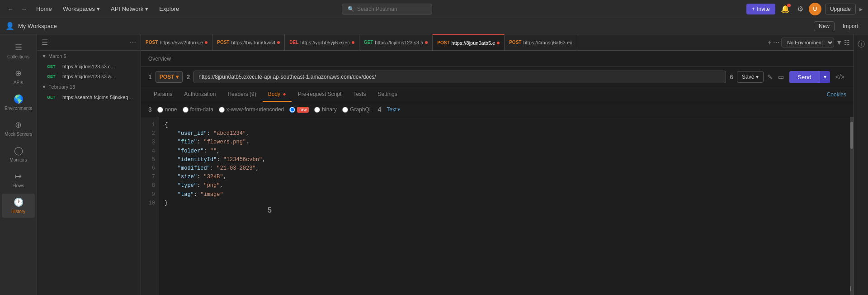 This screenshot has width=868, height=295. Describe the element at coordinates (861, 165) in the screenshot. I see `right-panel: ⓘ` at that location.